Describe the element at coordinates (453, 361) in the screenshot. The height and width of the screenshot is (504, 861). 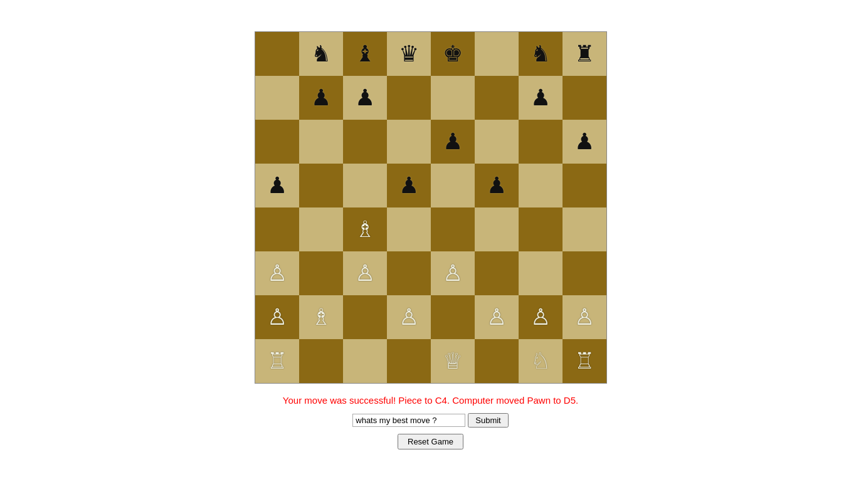
I see `chess-piece: ♕` at that location.